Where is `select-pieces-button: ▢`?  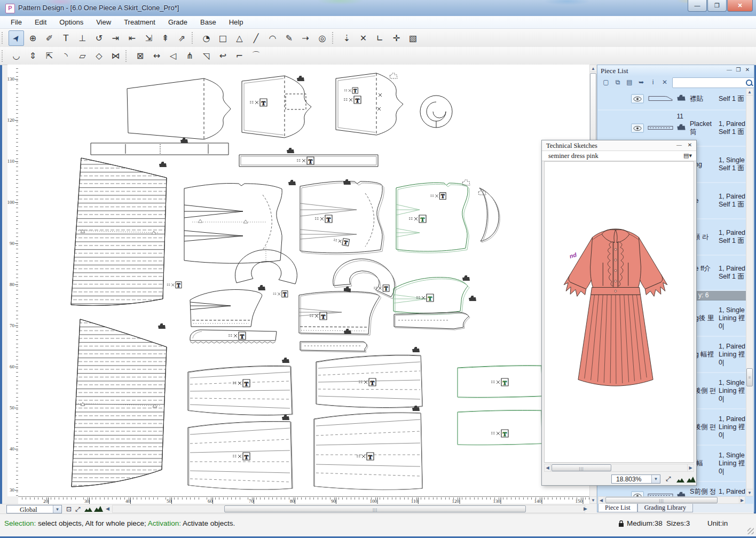 select-pieces-button: ▢ is located at coordinates (606, 82).